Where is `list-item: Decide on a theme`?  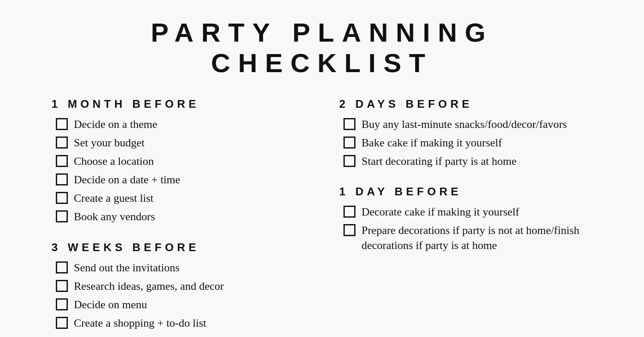 list-item: Decide on a theme is located at coordinates (180, 124).